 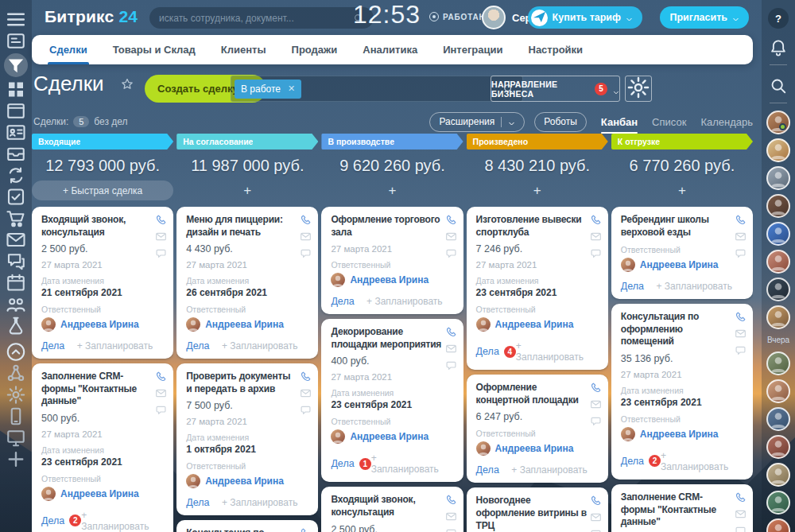 What do you see at coordinates (16, 132) in the screenshot?
I see `contacts-card-icon` at bounding box center [16, 132].